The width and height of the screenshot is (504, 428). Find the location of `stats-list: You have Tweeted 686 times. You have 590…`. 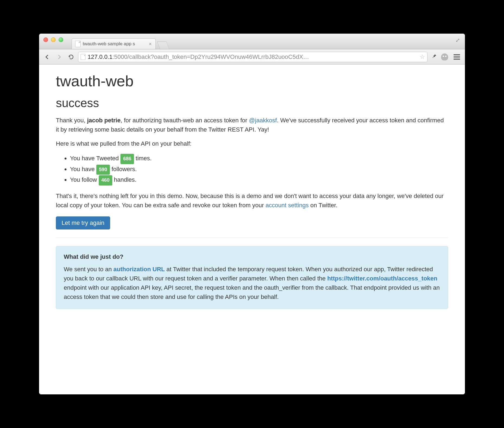

stats-list: You have Tweeted 686 times. You have 590… is located at coordinates (259, 169).